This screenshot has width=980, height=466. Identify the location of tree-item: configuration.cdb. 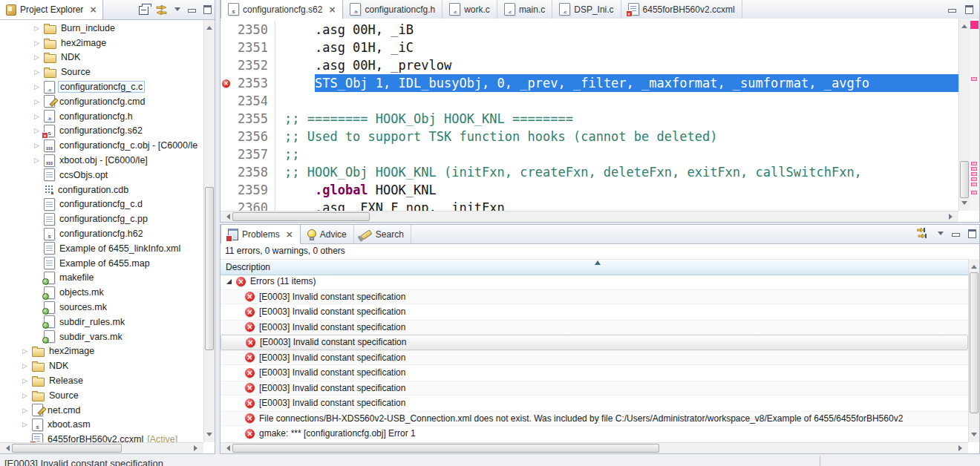
(102, 190).